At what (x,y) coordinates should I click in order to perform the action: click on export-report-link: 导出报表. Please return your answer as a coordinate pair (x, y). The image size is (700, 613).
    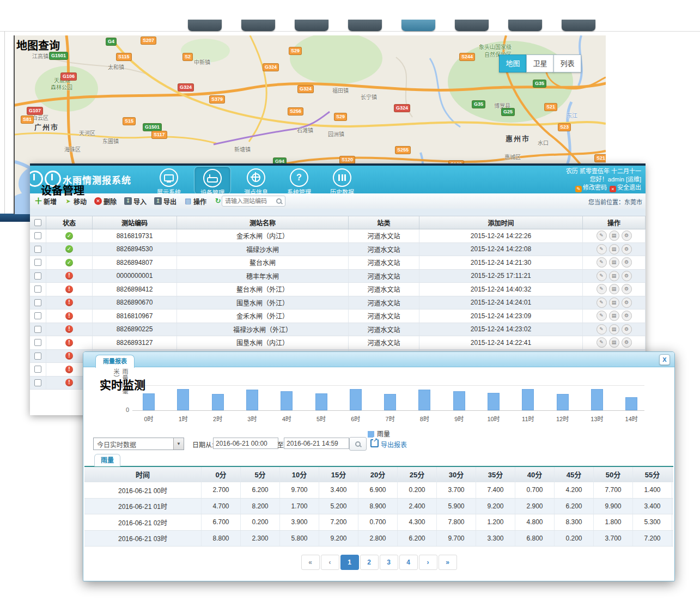
    Looking at the image, I should click on (394, 445).